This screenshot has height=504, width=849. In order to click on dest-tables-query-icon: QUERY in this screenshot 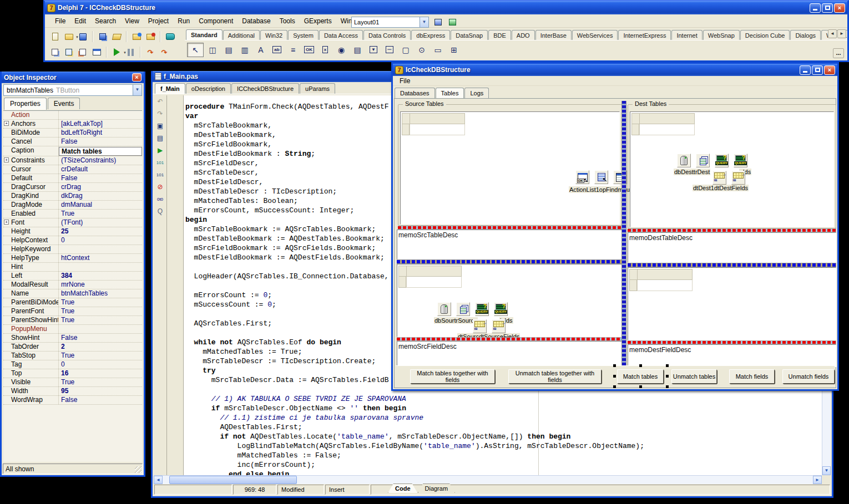, I will do `click(721, 161)`.